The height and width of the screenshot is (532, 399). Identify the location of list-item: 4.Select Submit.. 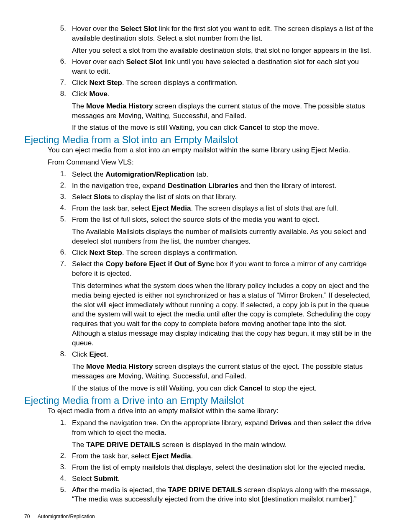
(211, 479).